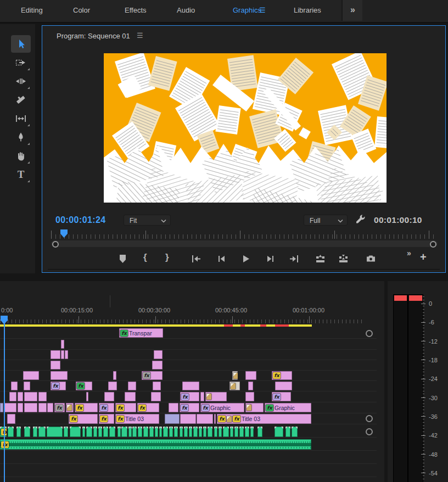  I want to click on timeline-clip-v3: fx, so click(281, 396).